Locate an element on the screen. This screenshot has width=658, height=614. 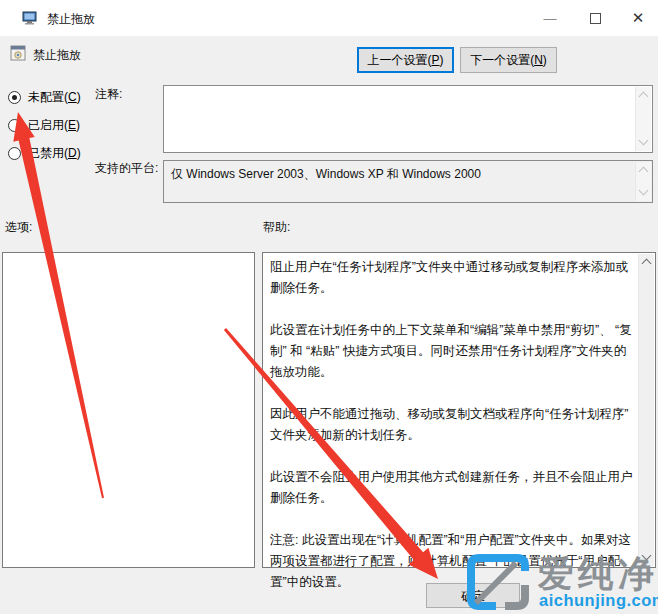
help-scrollbar is located at coordinates (646, 410).